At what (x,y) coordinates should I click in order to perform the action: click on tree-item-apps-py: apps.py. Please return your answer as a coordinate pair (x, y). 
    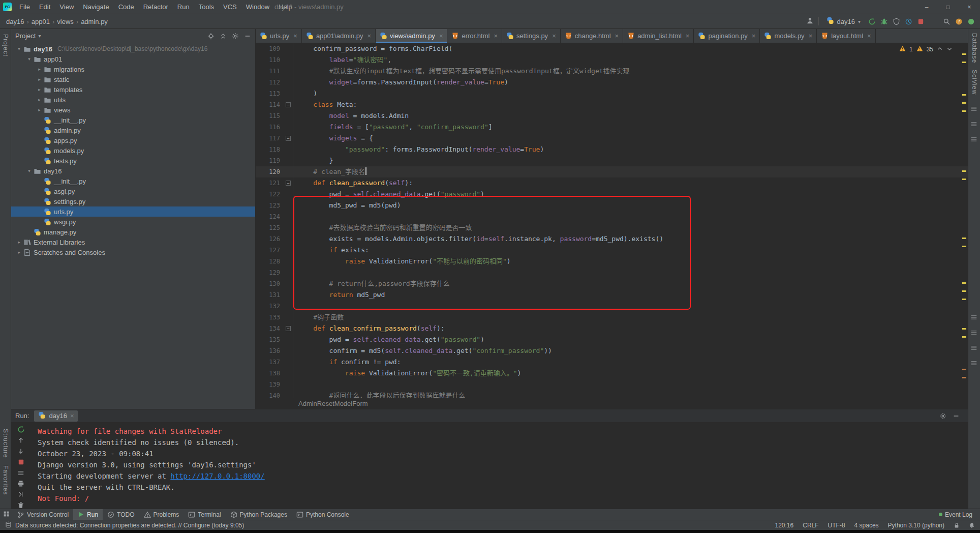
    Looking at the image, I should click on (133, 140).